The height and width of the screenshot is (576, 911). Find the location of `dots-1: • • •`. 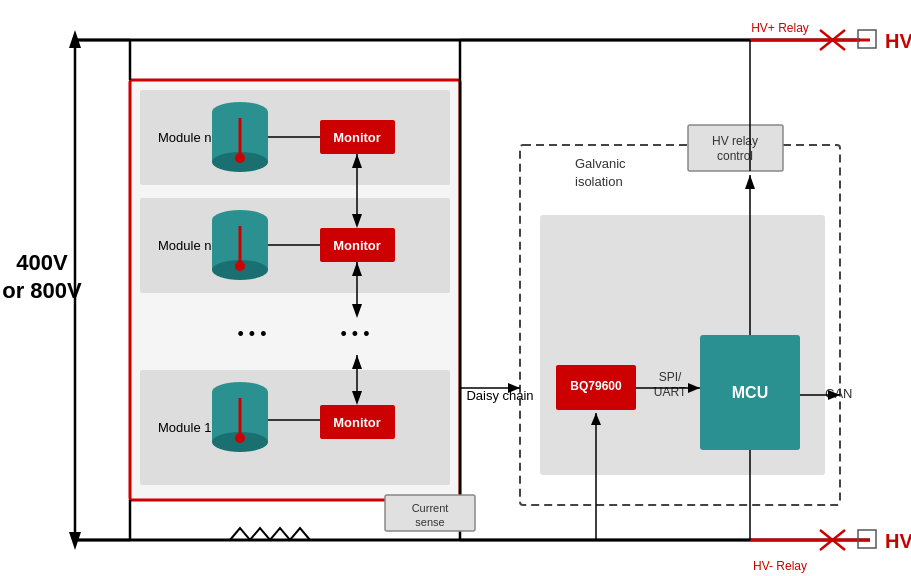

dots-1: • • • is located at coordinates (252, 334).